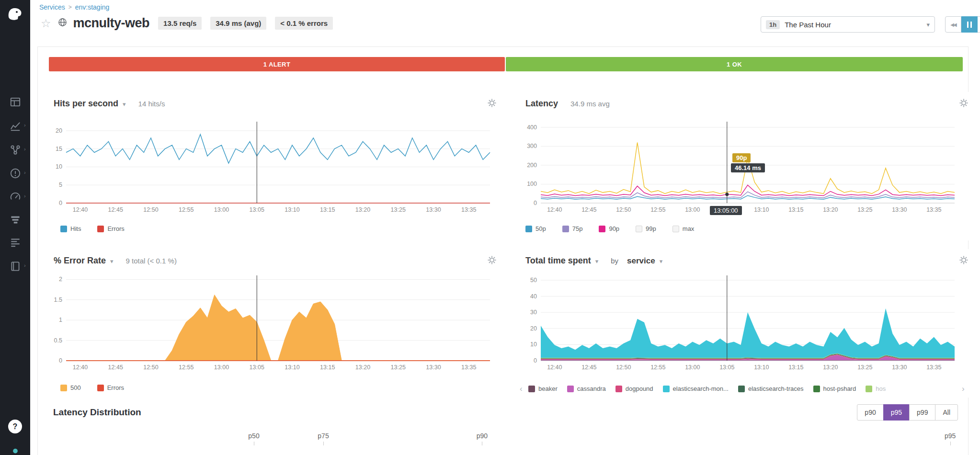  What do you see at coordinates (433, 367) in the screenshot?
I see `x-axis-tick-label: 13:30` at bounding box center [433, 367].